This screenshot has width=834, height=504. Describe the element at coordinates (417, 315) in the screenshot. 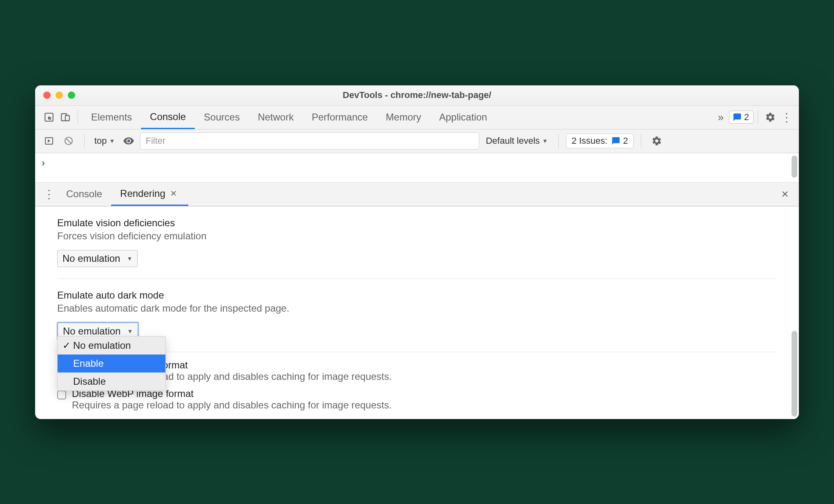

I see `auto-dark-mode-section: Emulate auto dark mode Enables automatic…` at that location.